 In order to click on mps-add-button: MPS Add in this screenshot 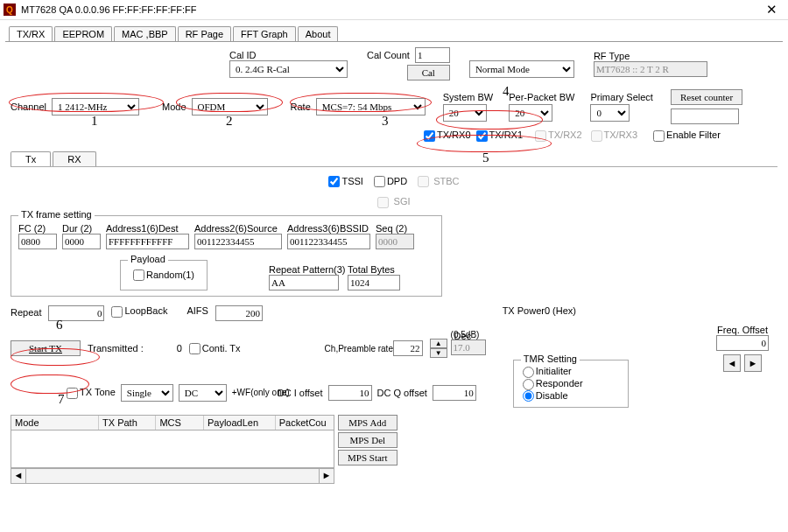, I will do `click(368, 423)`.